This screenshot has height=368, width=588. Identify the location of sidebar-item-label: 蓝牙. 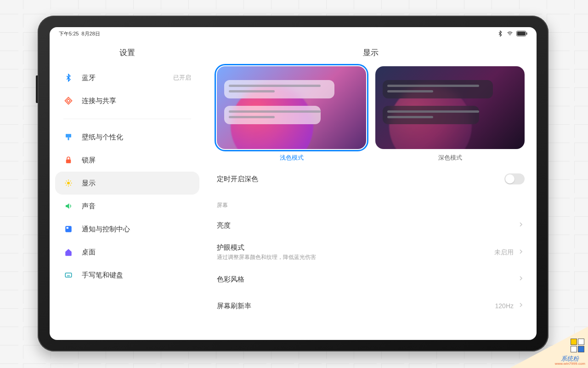
(128, 78).